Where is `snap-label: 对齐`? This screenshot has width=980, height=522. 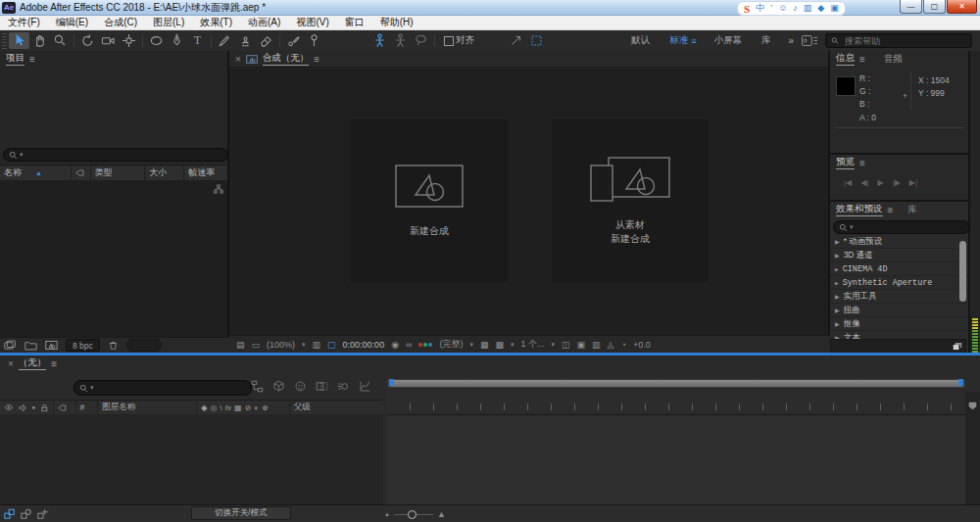
snap-label: 对齐 is located at coordinates (465, 41).